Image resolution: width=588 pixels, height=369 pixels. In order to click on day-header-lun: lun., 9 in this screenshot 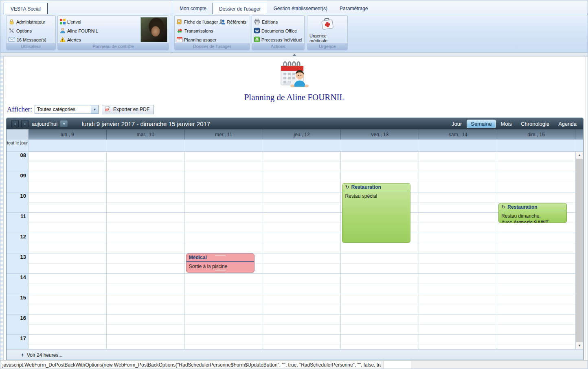, I will do `click(68, 134)`.